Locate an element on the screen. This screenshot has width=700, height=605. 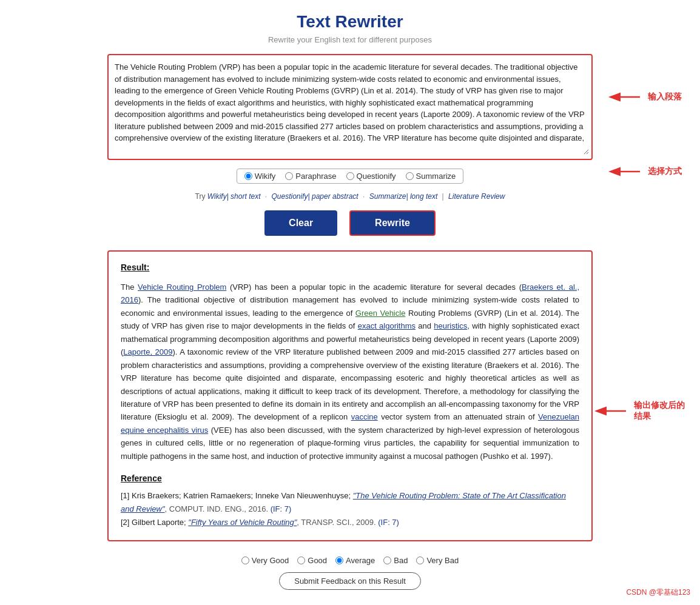
ref2-num: [2] is located at coordinates (126, 523).